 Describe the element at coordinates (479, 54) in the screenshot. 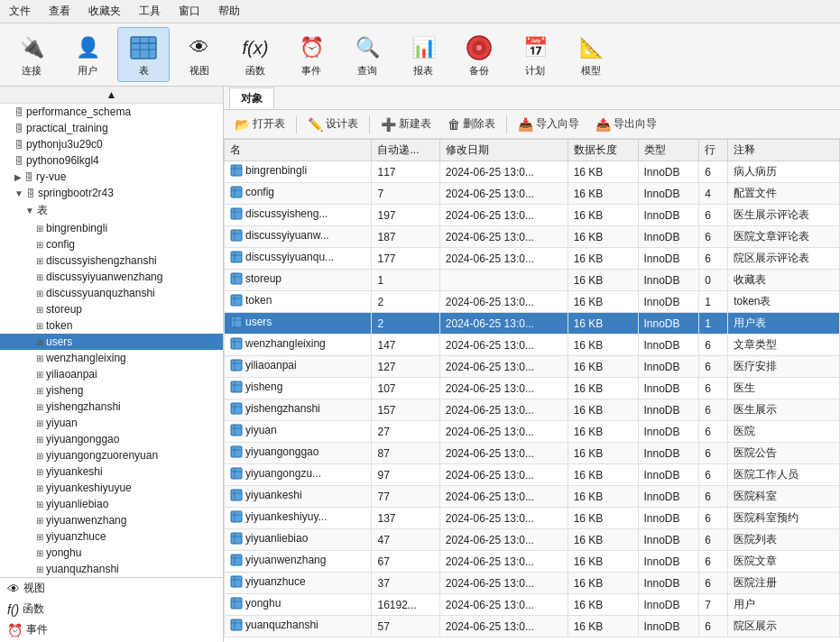

I see `toolbar-backup: 备份` at that location.